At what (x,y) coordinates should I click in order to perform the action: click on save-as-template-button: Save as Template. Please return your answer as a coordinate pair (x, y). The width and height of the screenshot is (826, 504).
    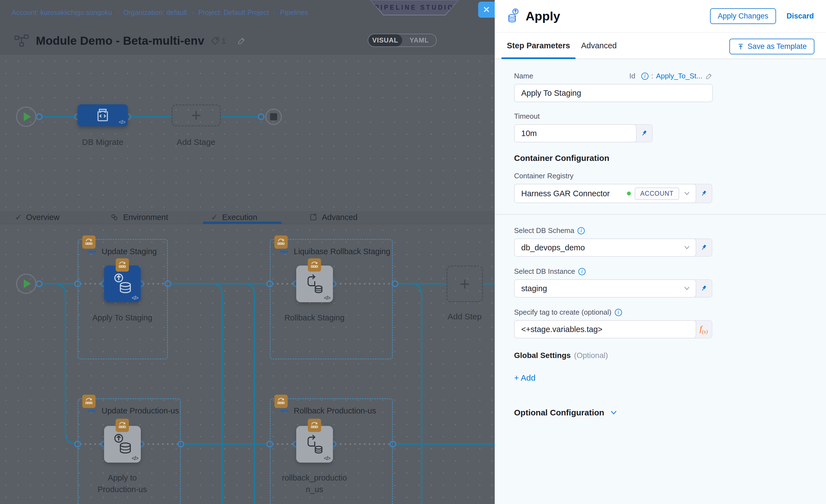
    Looking at the image, I should click on (772, 46).